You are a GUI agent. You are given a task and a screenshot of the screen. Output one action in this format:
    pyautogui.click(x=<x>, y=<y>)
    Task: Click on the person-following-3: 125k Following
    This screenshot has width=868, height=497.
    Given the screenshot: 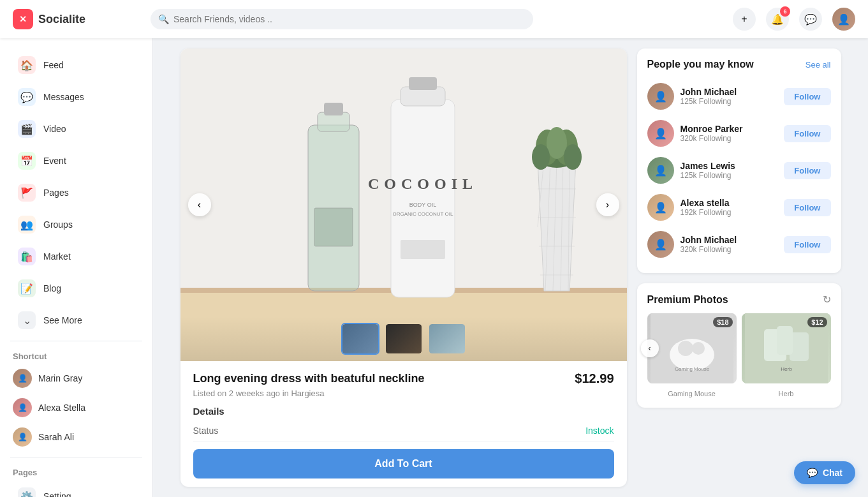 What is the action you would take?
    pyautogui.click(x=730, y=175)
    